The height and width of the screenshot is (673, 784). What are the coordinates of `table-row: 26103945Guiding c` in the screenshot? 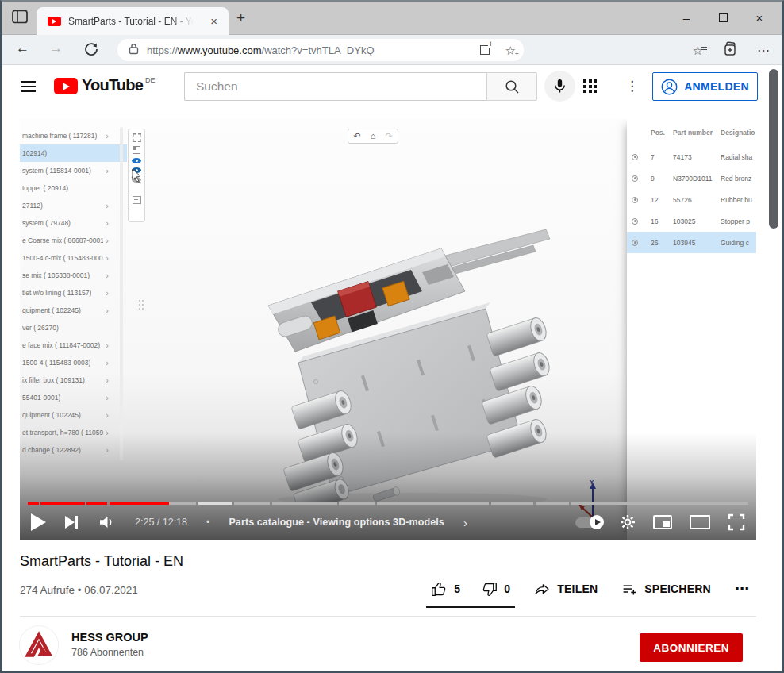 It's located at (692, 243).